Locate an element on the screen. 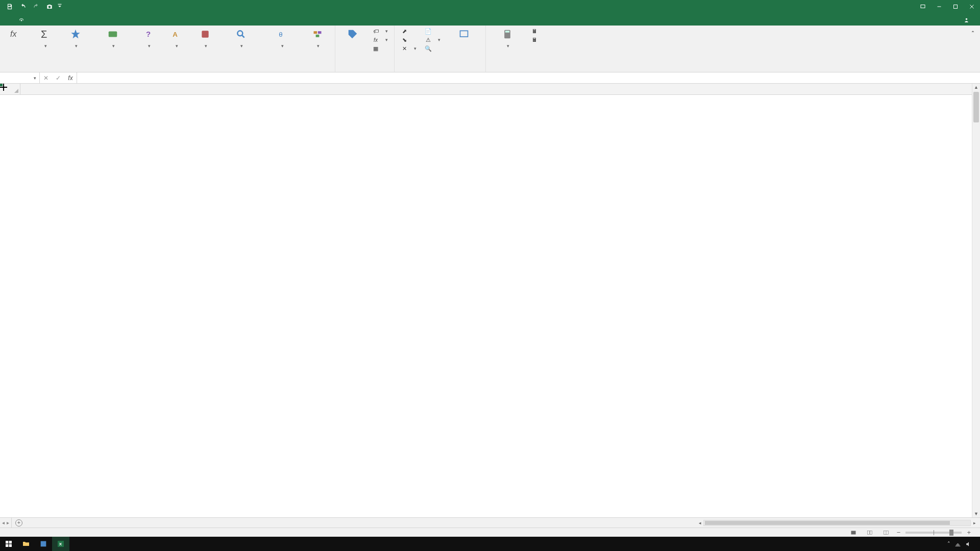 The height and width of the screenshot is (551, 980). qat-customize-button is located at coordinates (60, 7).